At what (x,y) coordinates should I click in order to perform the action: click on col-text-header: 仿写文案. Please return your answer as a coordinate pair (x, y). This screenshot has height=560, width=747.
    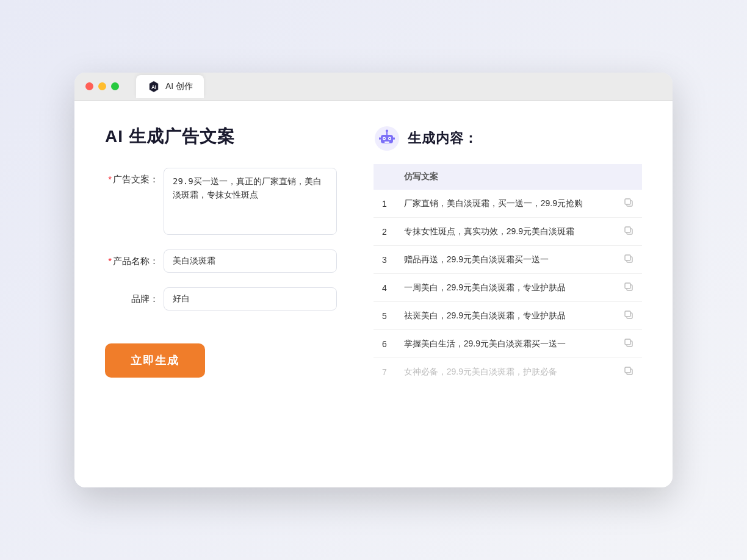
    Looking at the image, I should click on (505, 177).